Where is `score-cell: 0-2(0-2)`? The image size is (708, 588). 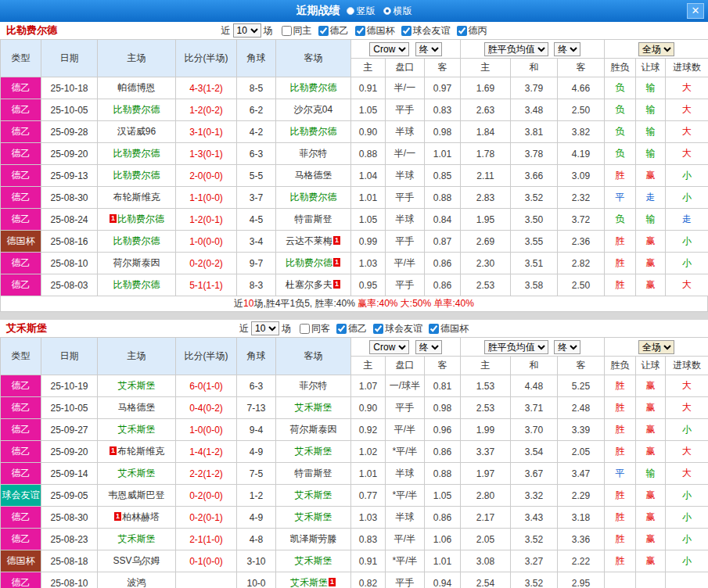
score-cell: 0-2(0-2) is located at coordinates (207, 264).